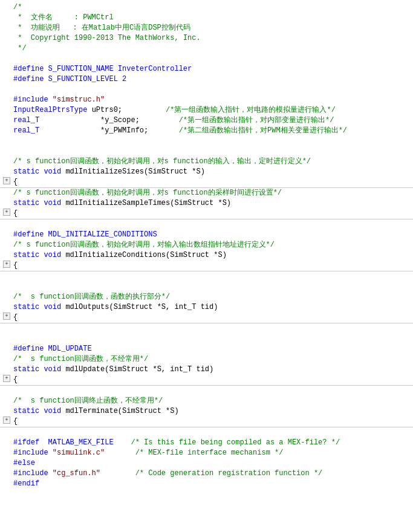 Image resolution: width=413 pixels, height=532 pixels. What do you see at coordinates (63, 18) in the screenshot?
I see `code-token: * 文件名 : PWMCtrl` at bounding box center [63, 18].